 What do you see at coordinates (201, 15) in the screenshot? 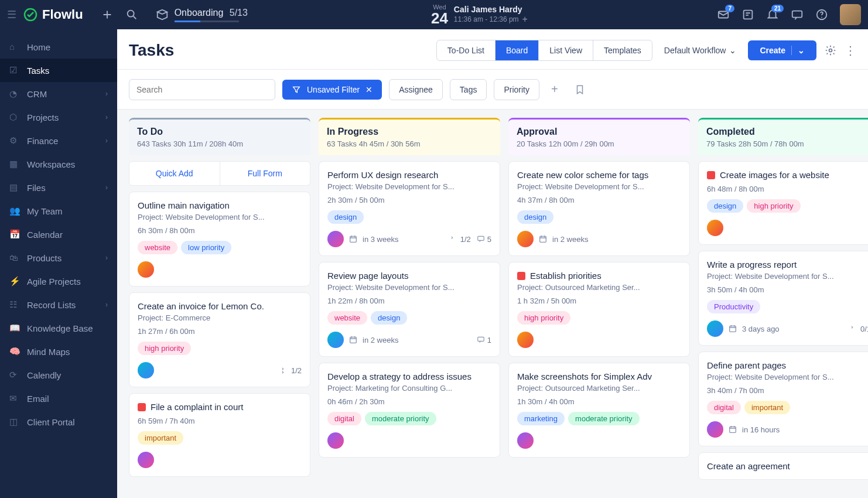
I see `onboarding-widget: Onboarding 5/13` at bounding box center [201, 15].